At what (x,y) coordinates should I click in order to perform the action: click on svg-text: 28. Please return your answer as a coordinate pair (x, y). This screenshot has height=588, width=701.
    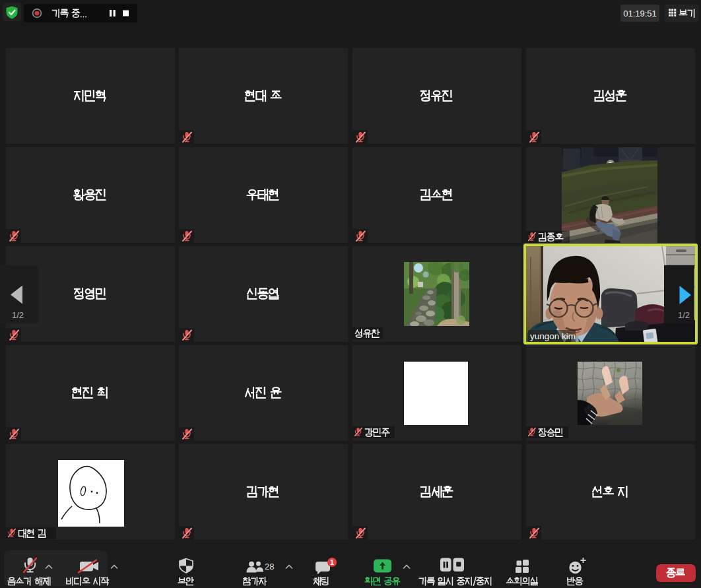
    Looking at the image, I should click on (269, 566).